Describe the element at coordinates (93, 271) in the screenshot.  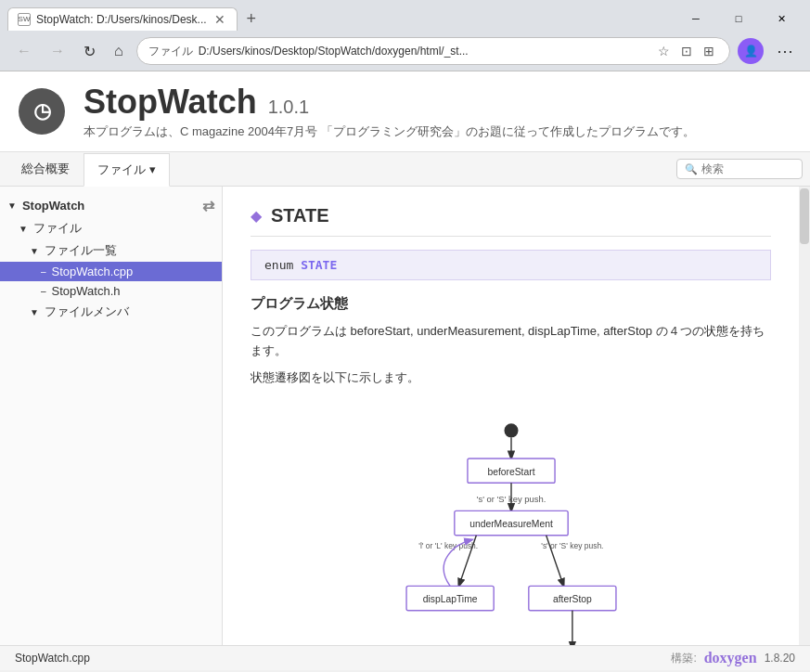
I see `sidebar-label-cpp: StopWatch.cpp` at that location.